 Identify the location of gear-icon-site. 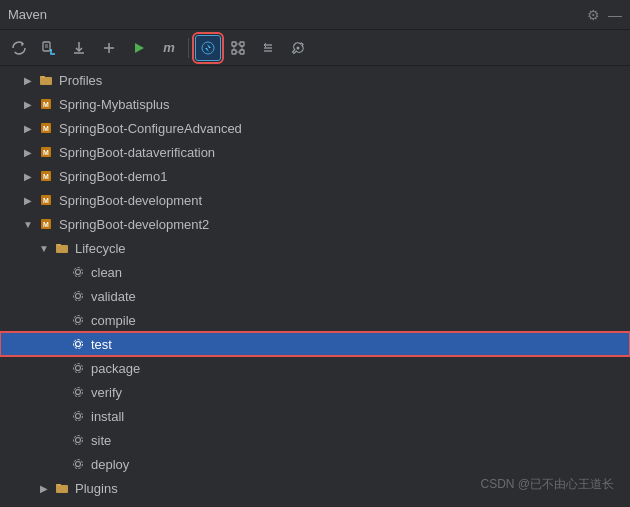
(78, 440).